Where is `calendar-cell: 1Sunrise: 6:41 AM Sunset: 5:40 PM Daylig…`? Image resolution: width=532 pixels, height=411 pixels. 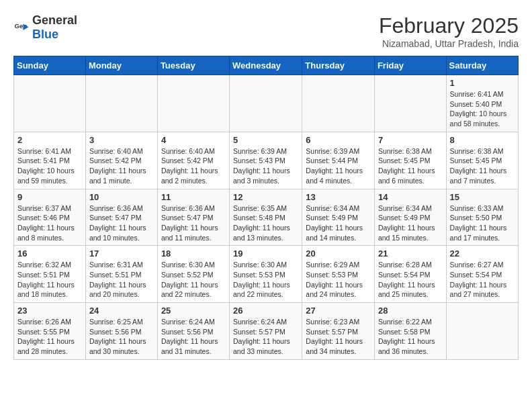
calendar-cell: 1Sunrise: 6:41 AM Sunset: 5:40 PM Daylig… is located at coordinates (482, 103).